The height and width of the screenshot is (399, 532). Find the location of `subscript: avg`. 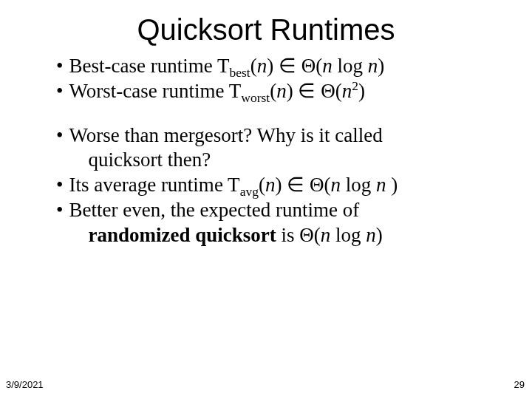

subscript: avg is located at coordinates (250, 191).